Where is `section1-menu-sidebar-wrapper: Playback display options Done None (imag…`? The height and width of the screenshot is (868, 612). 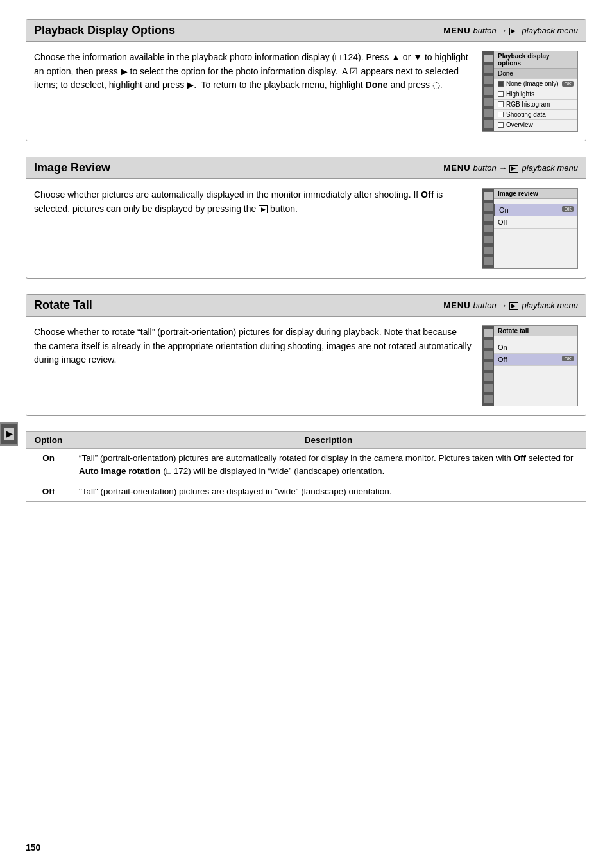
section1-menu-sidebar-wrapper: Playback display options Done None (imag… is located at coordinates (530, 91).